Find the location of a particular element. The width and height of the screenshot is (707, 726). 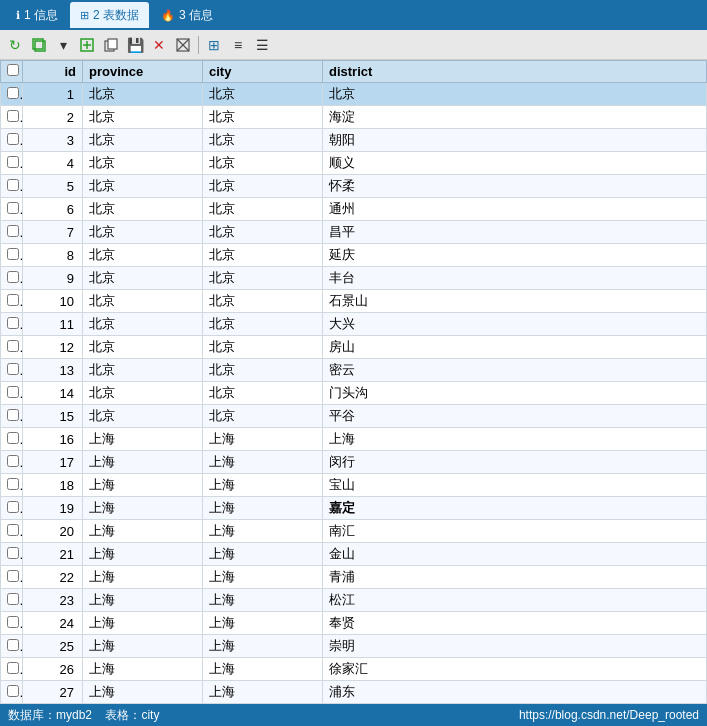

table-row: 18上海上海宝山 is located at coordinates (354, 486).